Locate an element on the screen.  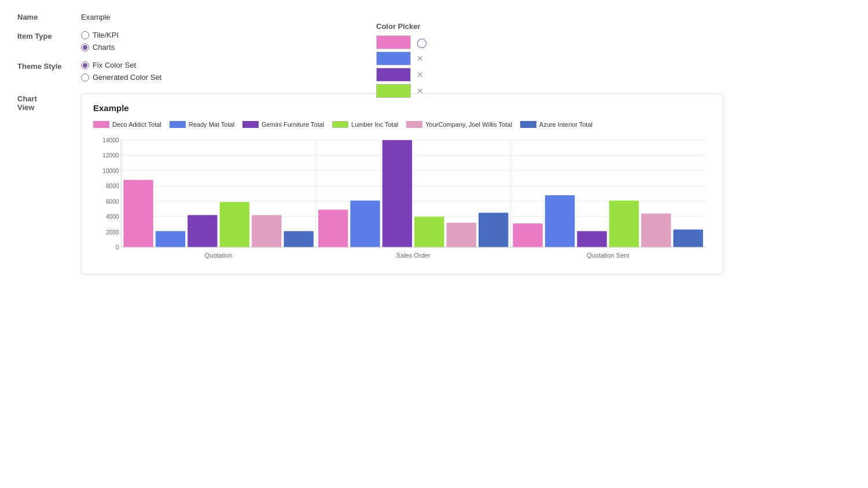
legend-item: Gemini Furniture Total is located at coordinates (284, 124).